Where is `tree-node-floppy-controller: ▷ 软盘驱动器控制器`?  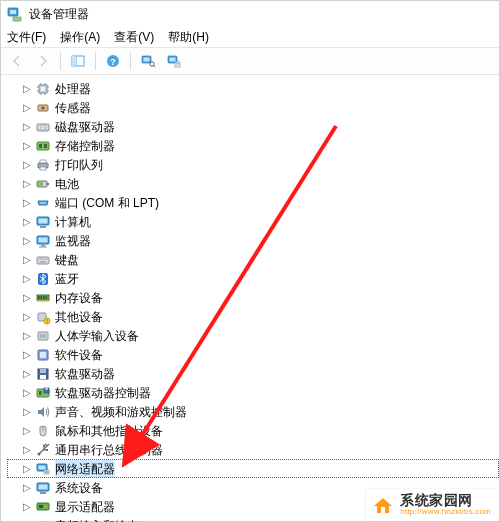
tree-node-floppy-controller: ▷ 软盘驱动器控制器 is located at coordinates (253, 392).